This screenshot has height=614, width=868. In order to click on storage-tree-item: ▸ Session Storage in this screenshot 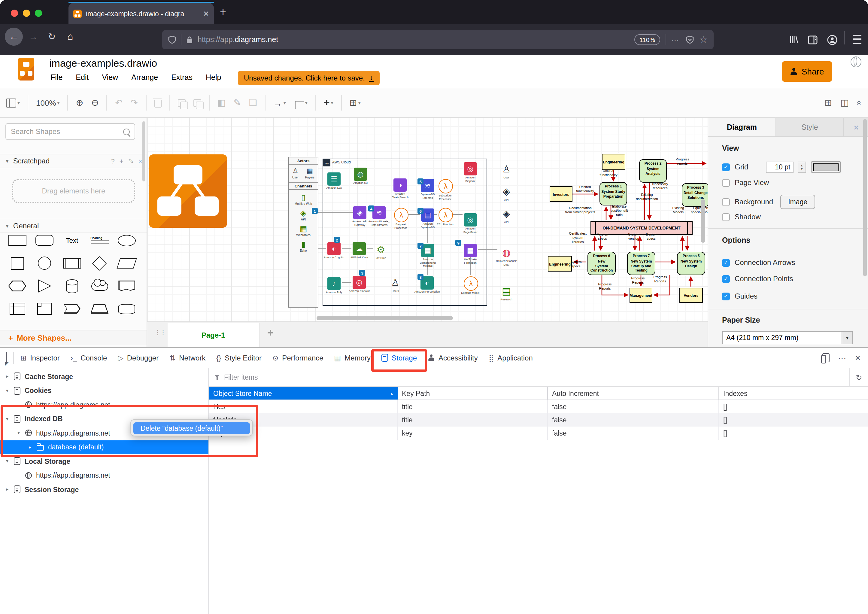, I will do `click(104, 489)`.